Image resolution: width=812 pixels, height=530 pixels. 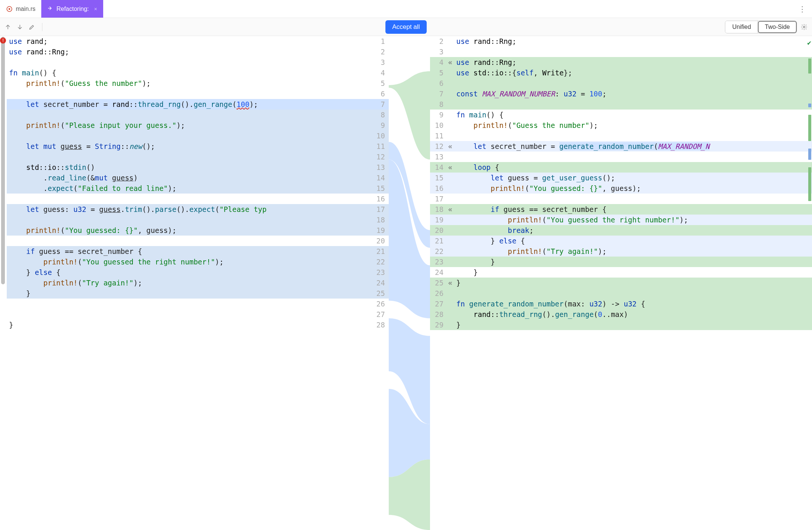 I want to click on line-number: 14, so click(x=438, y=167).